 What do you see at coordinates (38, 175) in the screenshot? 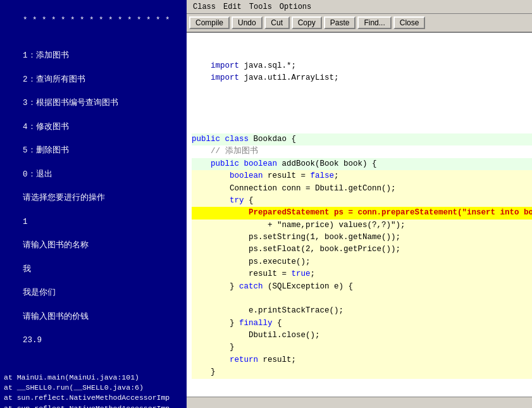
I see `menu-item-0: 0：退出` at bounding box center [38, 175].